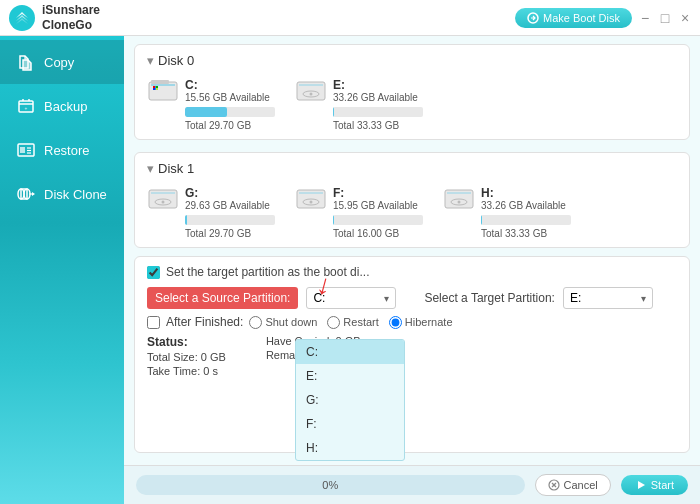 This screenshot has height=504, width=700. I want to click on drive-c-bar-fill, so click(206, 112).